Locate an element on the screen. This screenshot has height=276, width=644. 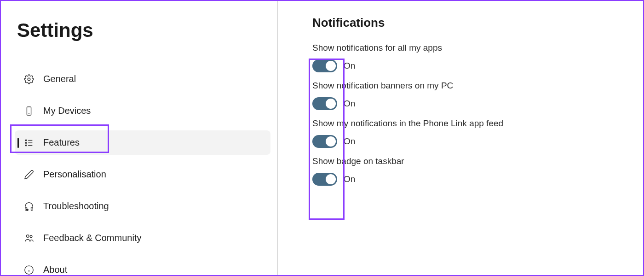
setting-label: Show badge on taskbar is located at coordinates (477, 161).